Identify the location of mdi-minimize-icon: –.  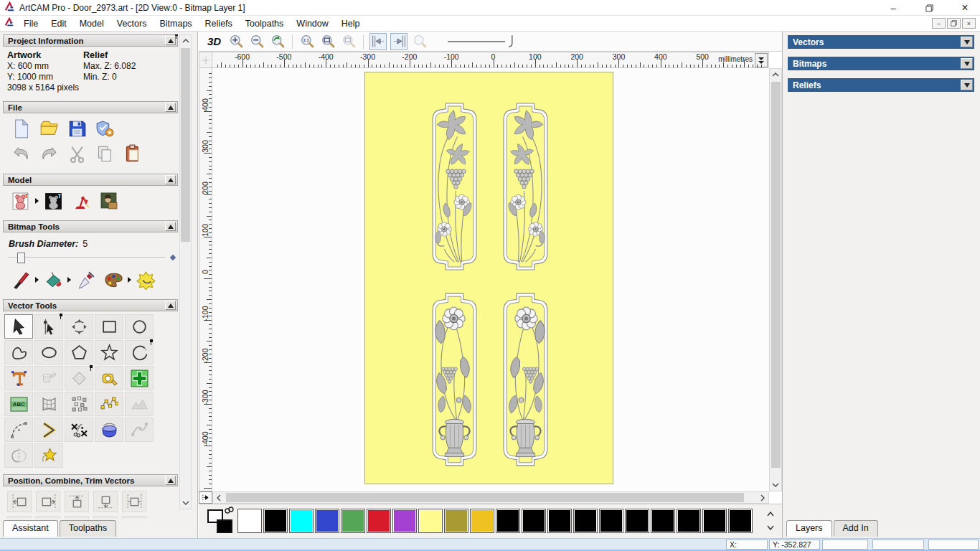
(938, 23).